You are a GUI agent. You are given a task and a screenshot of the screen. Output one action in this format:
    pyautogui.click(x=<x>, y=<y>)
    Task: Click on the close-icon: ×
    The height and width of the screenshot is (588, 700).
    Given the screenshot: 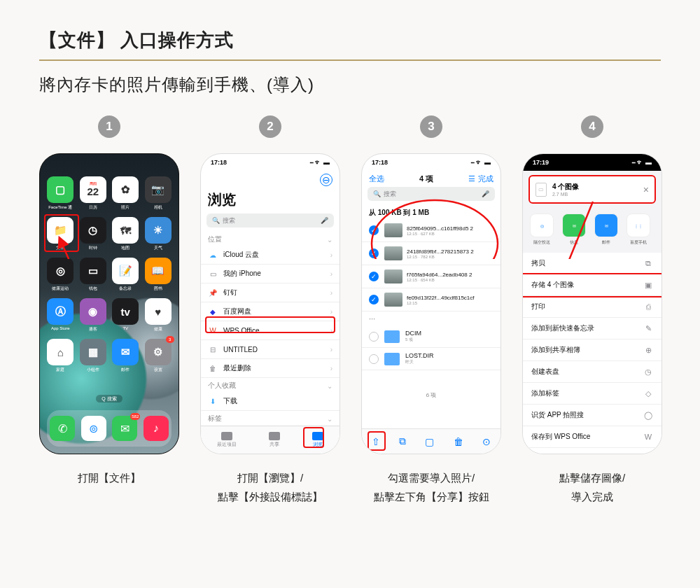 What is the action you would take?
    pyautogui.click(x=646, y=190)
    